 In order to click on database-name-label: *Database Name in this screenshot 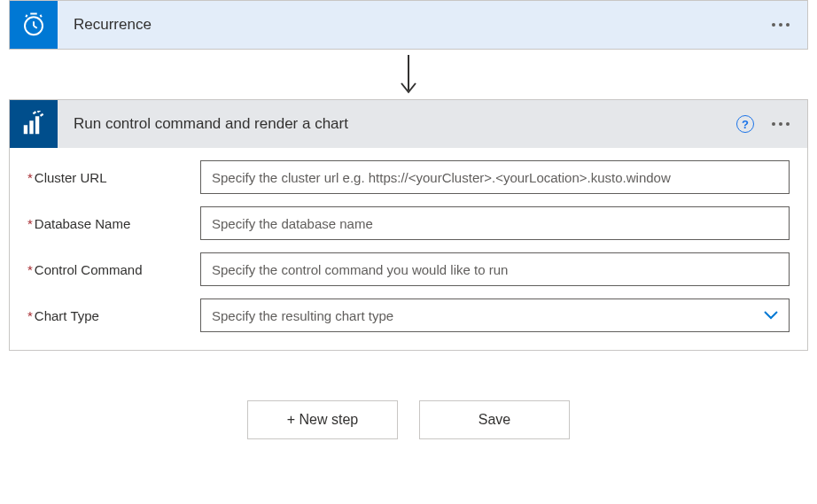, I will do `click(113, 223)`.